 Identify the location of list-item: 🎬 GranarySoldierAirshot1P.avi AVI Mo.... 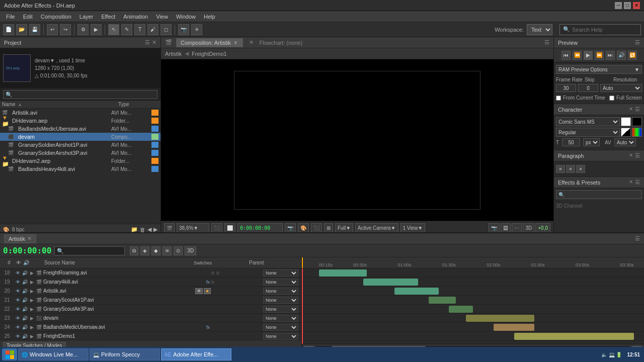
(80, 145).